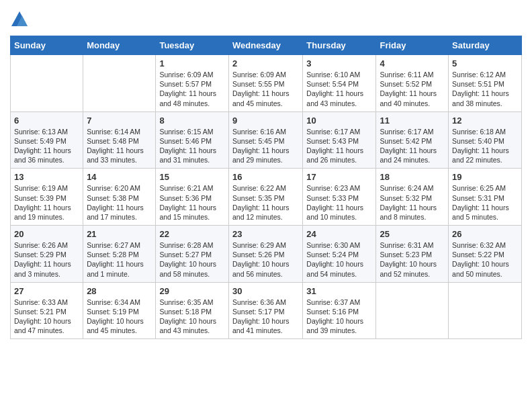 This screenshot has height=411, width=532. Describe the element at coordinates (479, 245) in the screenshot. I see `sunrise-text: Sunrise: 6:32 AM` at that location.